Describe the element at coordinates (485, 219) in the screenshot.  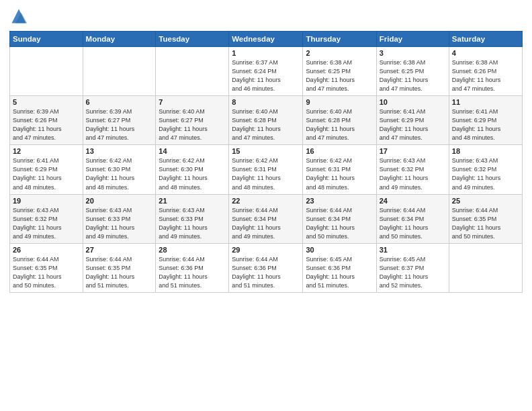
I see `calendar-cell: 25Sunrise: 6:44 AM Sunset: 6:35 PM Dayli…` at that location.